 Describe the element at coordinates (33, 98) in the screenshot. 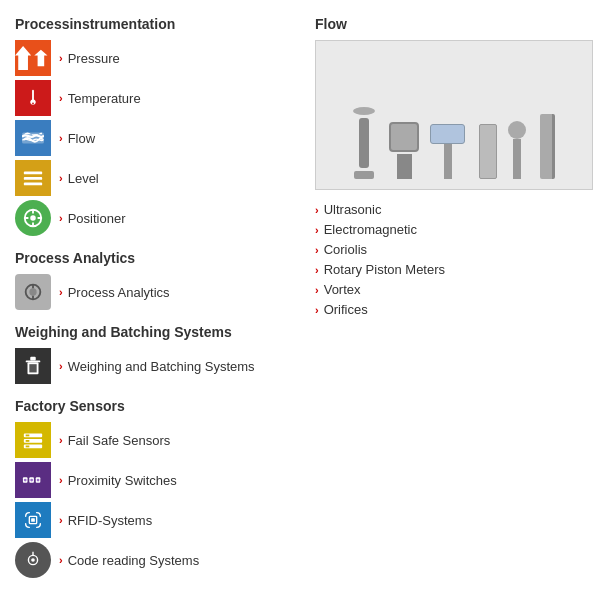

I see `temperature-icon` at that location.